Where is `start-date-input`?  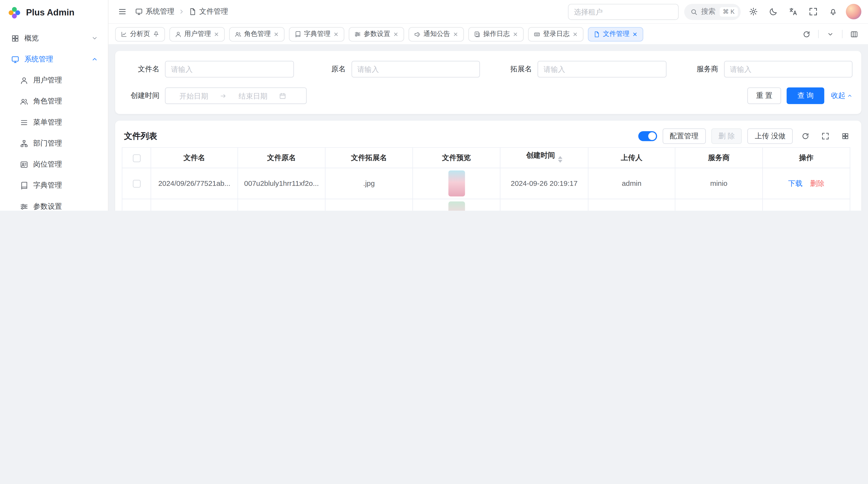
start-date-input is located at coordinates (193, 96).